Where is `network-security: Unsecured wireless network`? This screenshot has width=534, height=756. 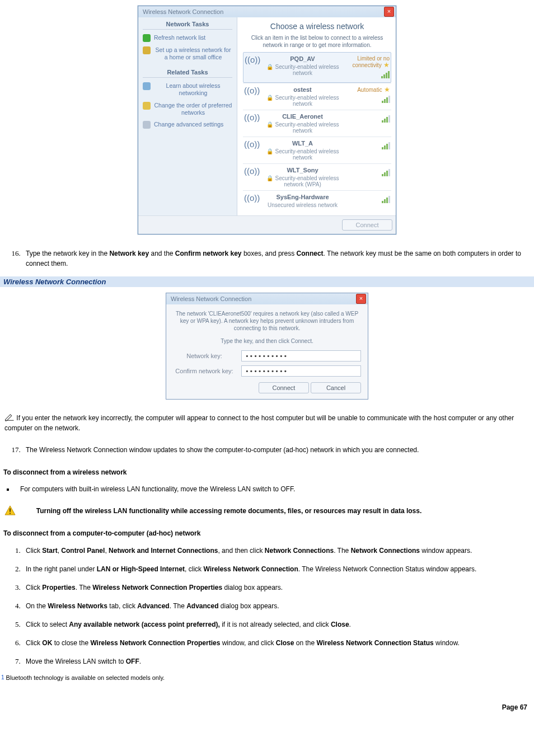 network-security: Unsecured wireless network is located at coordinates (302, 205).